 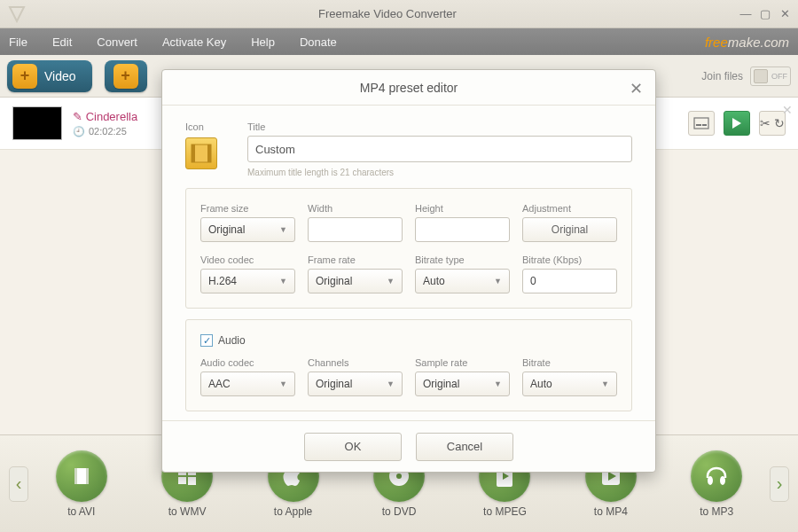 I want to click on window-close-button: ✕, so click(x=785, y=14).